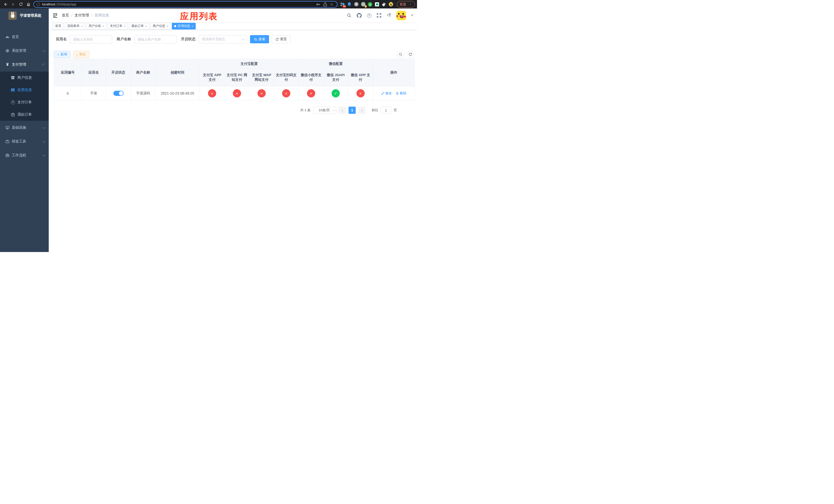 The height and width of the screenshot is (504, 834). What do you see at coordinates (55, 16) in the screenshot?
I see `collapse-sidebar-button` at bounding box center [55, 16].